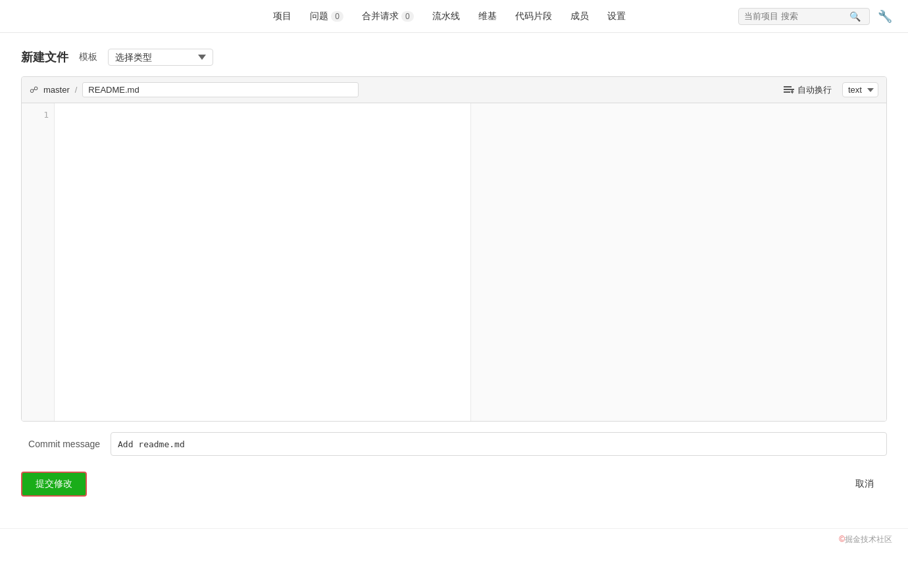  Describe the element at coordinates (499, 444) in the screenshot. I see `commit-message-input` at that location.